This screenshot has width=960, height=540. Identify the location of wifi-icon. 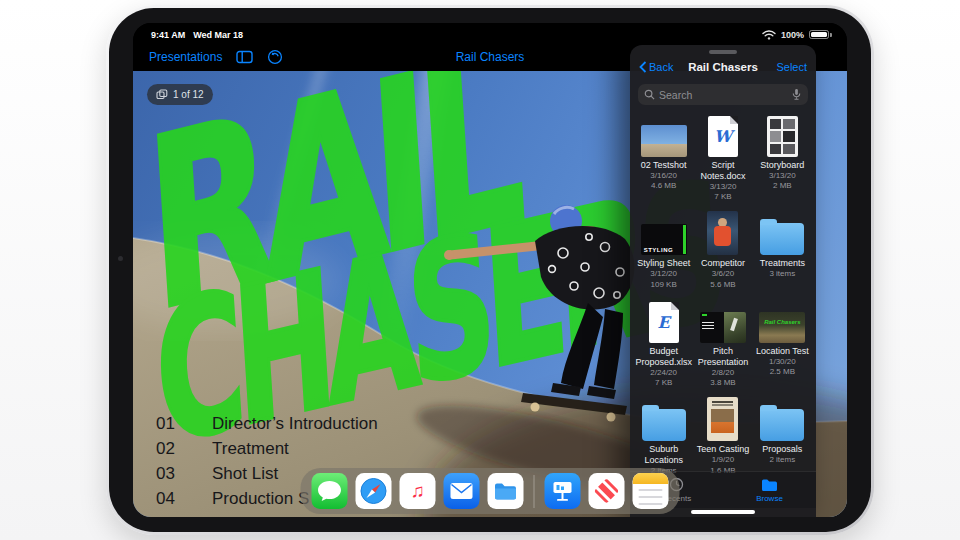
(769, 35).